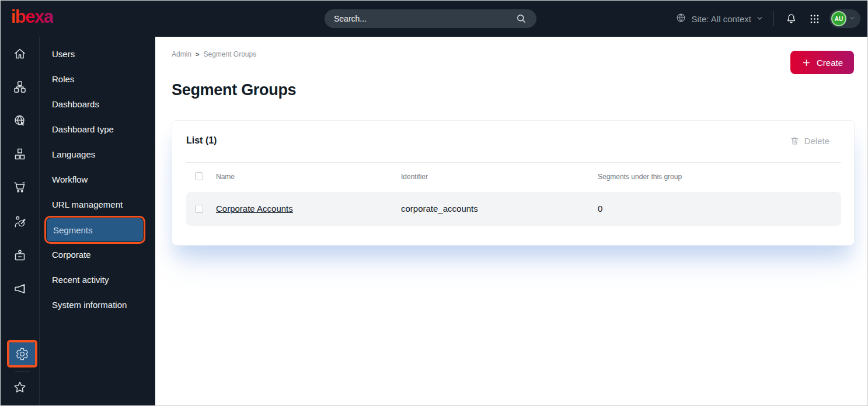  What do you see at coordinates (830, 63) in the screenshot?
I see `create-button-label: Create` at bounding box center [830, 63].